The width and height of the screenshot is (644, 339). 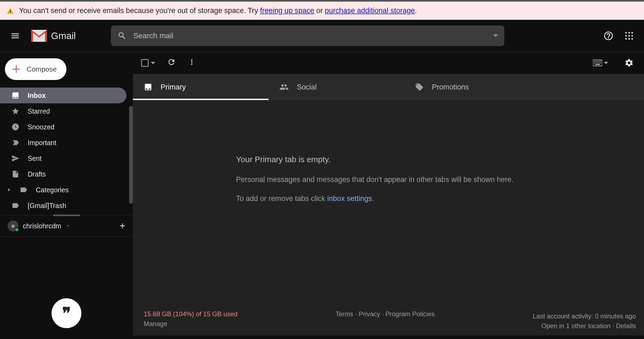 What do you see at coordinates (171, 62) in the screenshot?
I see `refresh-icon` at bounding box center [171, 62].